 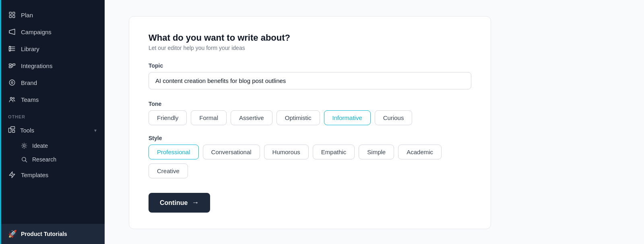 What do you see at coordinates (30, 49) in the screenshot?
I see `sidebar-item-library-label: Library` at bounding box center [30, 49].